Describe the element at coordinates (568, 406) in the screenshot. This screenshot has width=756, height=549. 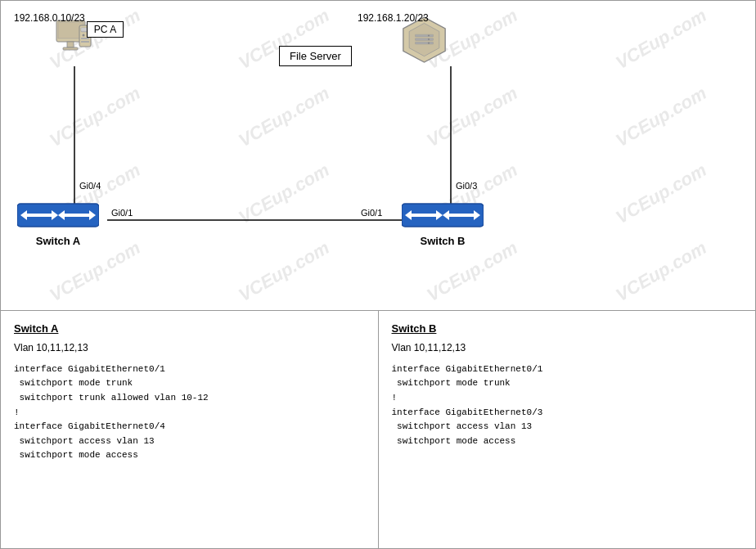
I see `config-code-switch-b: interface GigabitEthernet0/1 switchport …` at that location.